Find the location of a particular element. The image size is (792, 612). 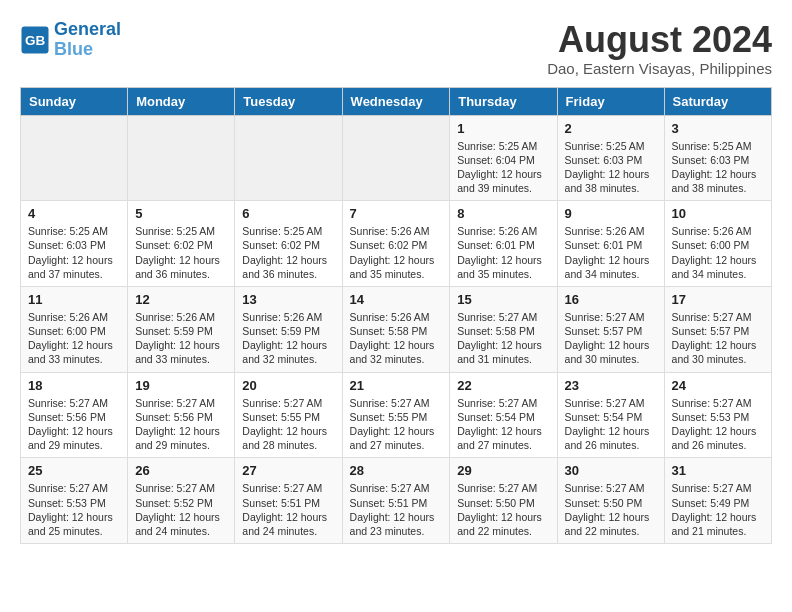

calendar-cell: 20Sunrise: 5:27 AMSunset: 5:55 PMDayligh… is located at coordinates (288, 415).